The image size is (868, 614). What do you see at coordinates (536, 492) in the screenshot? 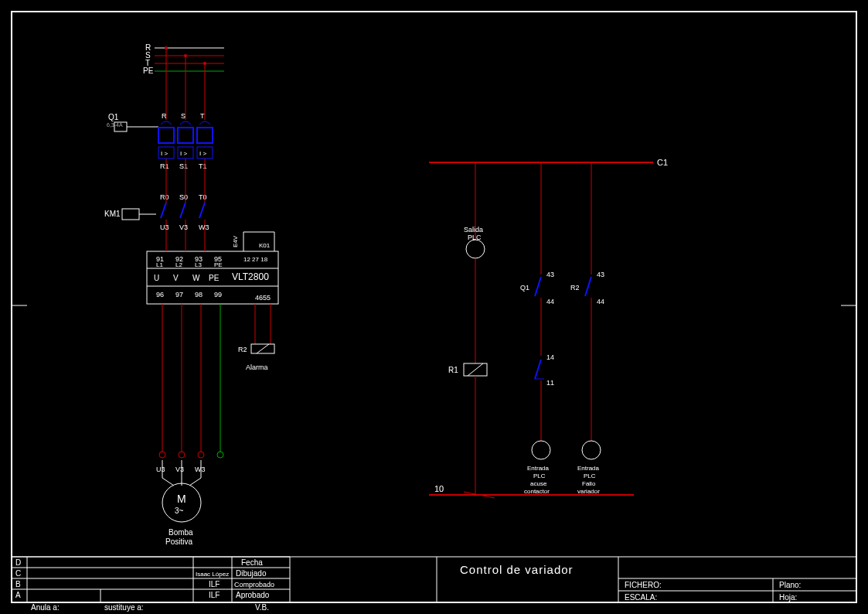
I see `svg-text: contactor` at bounding box center [536, 492].